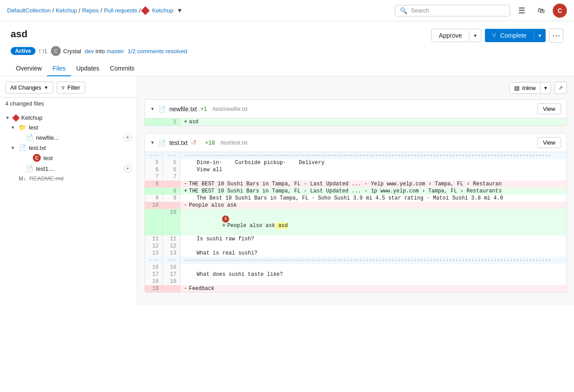 The image size is (574, 392). Describe the element at coordinates (80, 128) in the screenshot. I see `tree-test-folder-label: test` at that location.